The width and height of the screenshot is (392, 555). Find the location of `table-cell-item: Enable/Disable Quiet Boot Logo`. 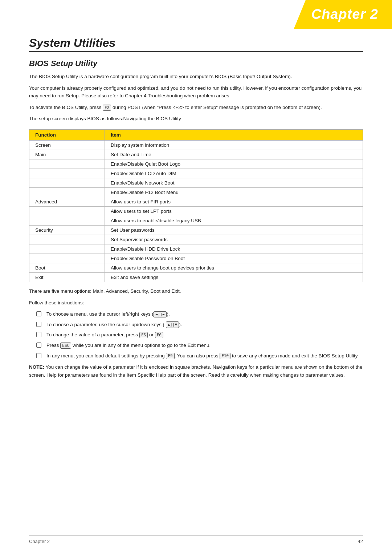

table-cell-item: Enable/Disable Quiet Boot Logo is located at coordinates (234, 164).